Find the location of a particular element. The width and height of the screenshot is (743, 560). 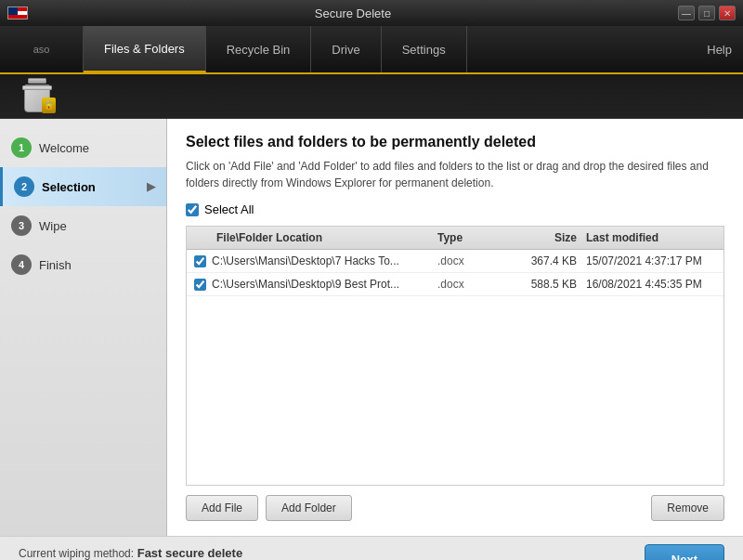

file-type-1: .docx is located at coordinates (470, 261).